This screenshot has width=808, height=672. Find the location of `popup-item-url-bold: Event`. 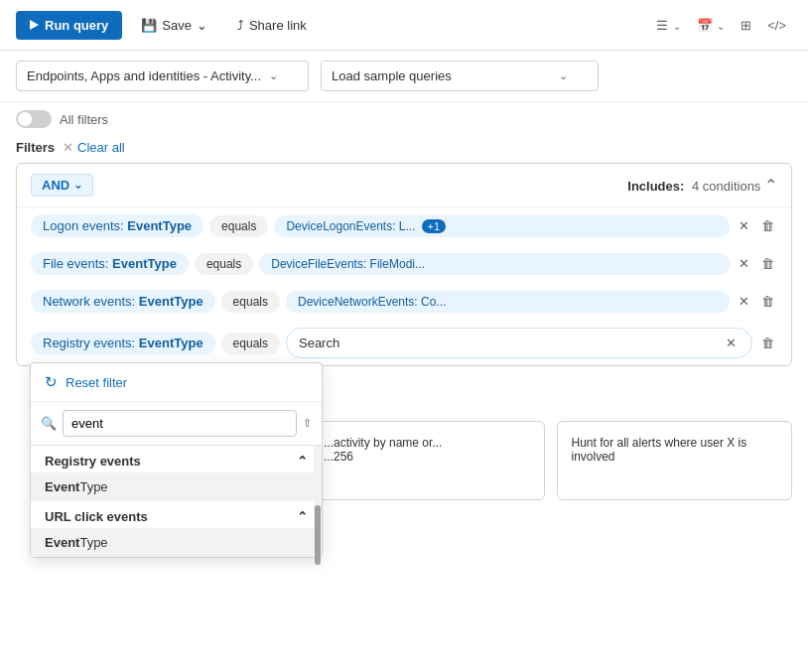

popup-item-url-bold: Event is located at coordinates (62, 542).